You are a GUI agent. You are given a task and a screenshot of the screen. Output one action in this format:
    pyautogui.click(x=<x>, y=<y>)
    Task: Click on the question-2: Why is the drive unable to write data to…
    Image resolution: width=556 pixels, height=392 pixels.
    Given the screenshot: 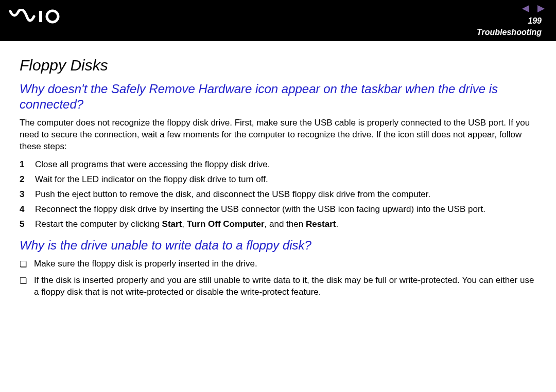 What is the action you would take?
    pyautogui.click(x=278, y=245)
    